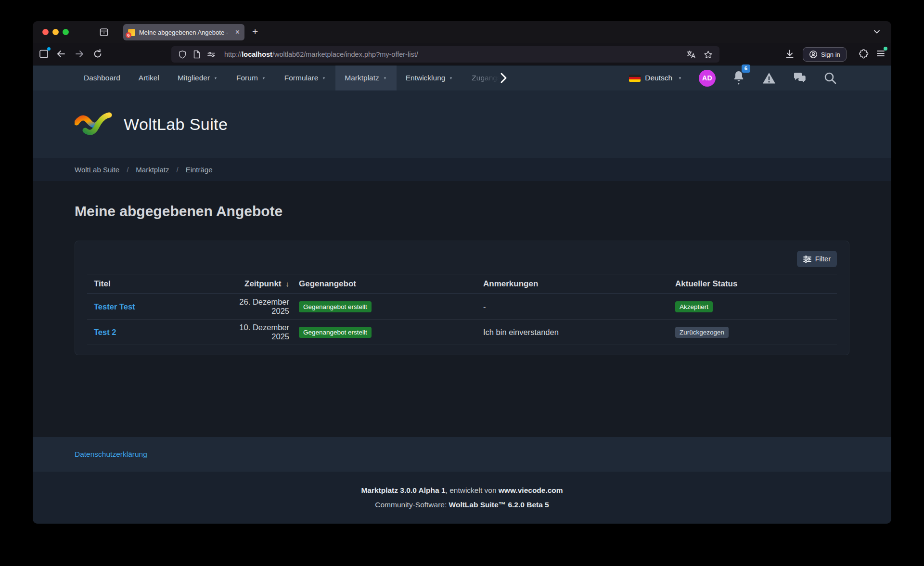 The height and width of the screenshot is (566, 924). Describe the element at coordinates (830, 78) in the screenshot. I see `search-button` at that location.